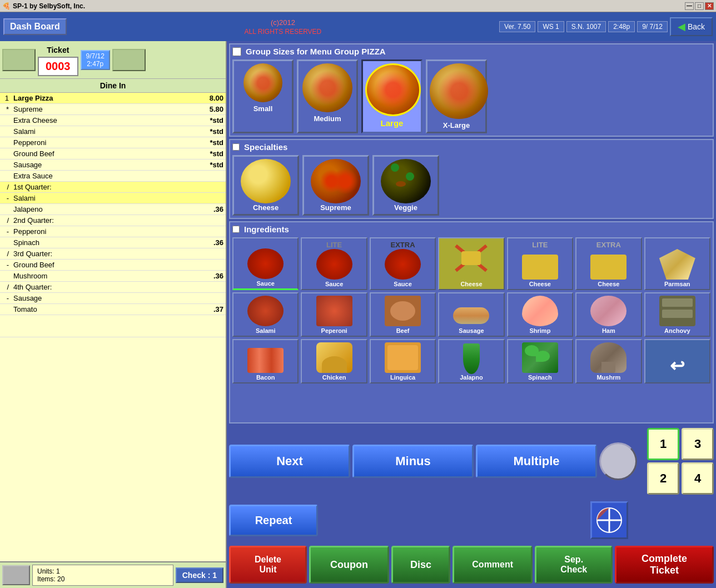 This screenshot has width=716, height=588. What do you see at coordinates (16, 575) in the screenshot?
I see `left-footer-btn1` at bounding box center [16, 575].